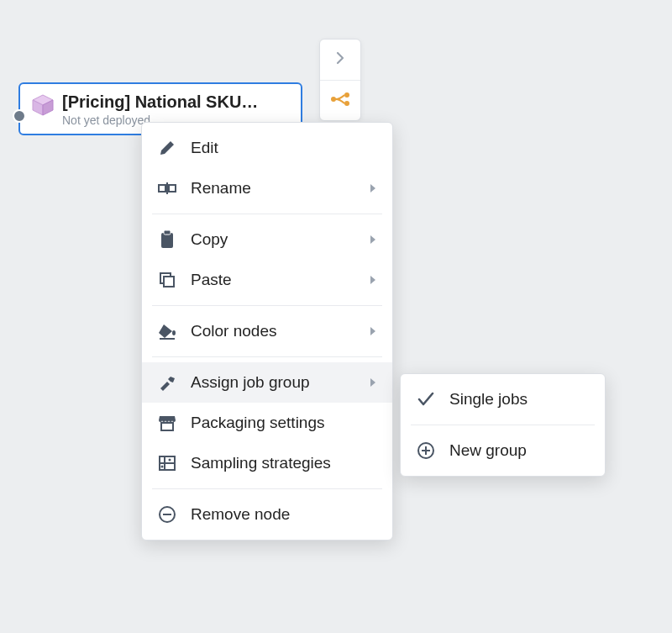  Describe the element at coordinates (176, 103) in the screenshot. I see `node-title: [Pricing] National SKU…` at that location.